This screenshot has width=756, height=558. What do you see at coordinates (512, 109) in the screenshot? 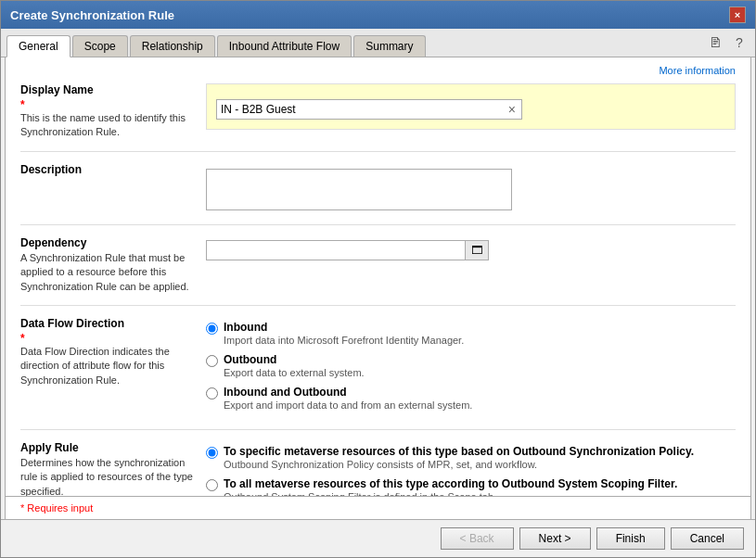
I see `clear-display-name-button: ×` at bounding box center [512, 109].